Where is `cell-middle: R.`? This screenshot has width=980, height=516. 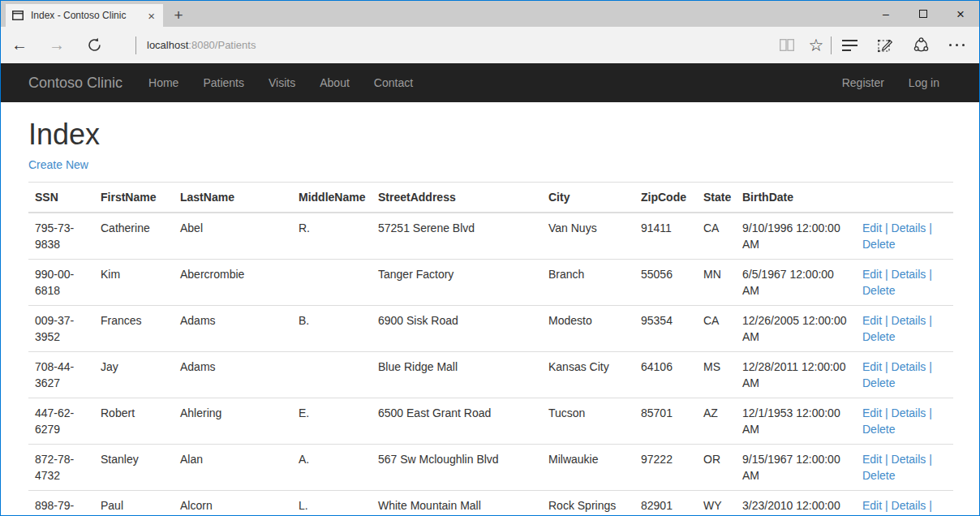 cell-middle: R. is located at coordinates (332, 236).